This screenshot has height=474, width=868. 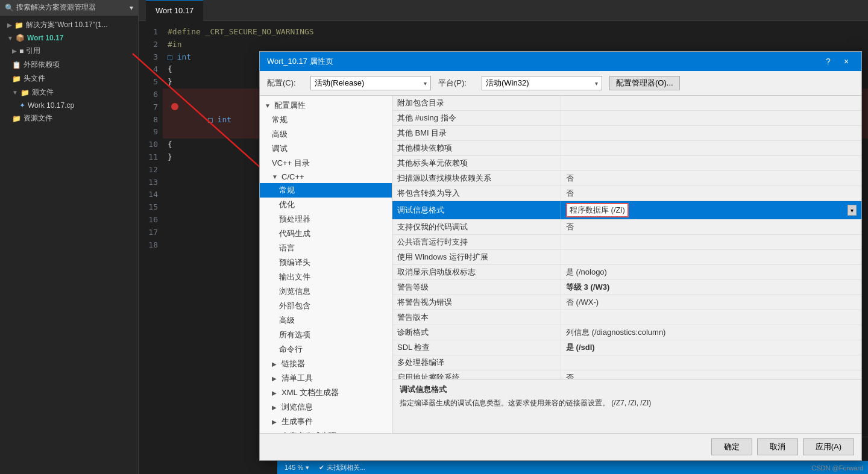 I want to click on ok-button: 确定, so click(x=732, y=447).